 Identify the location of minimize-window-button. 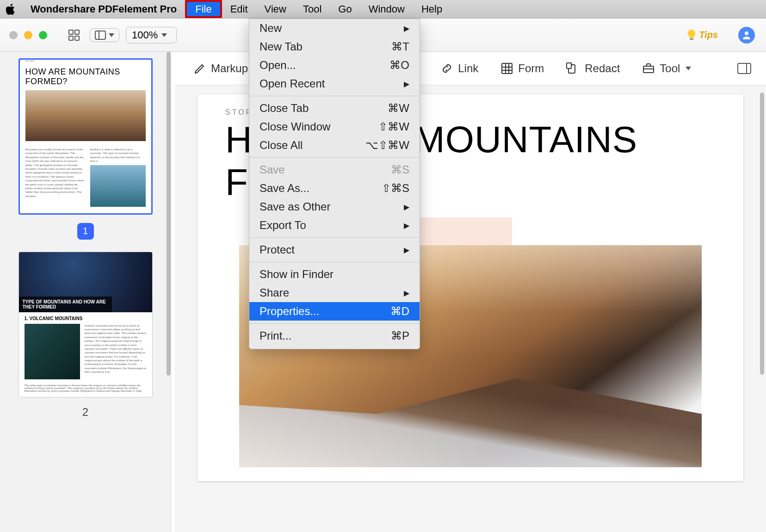
(28, 35).